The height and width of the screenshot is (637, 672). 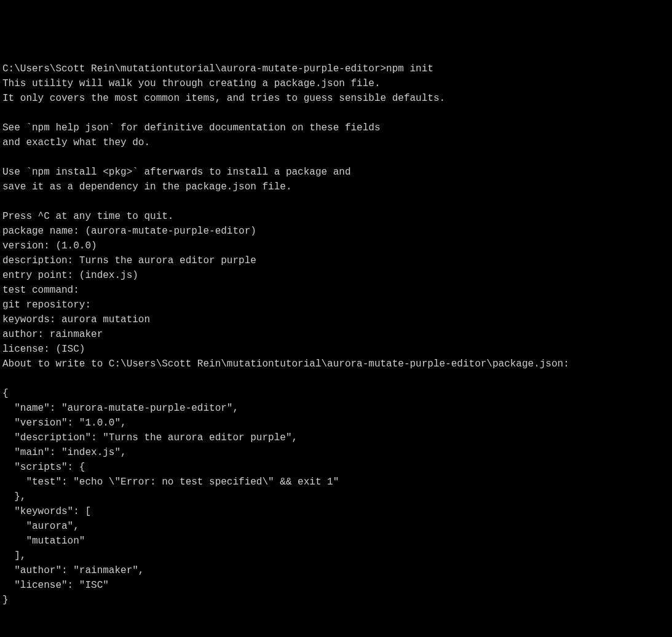 I want to click on entry-point-prompt: entry point: (index.js), so click(x=70, y=275).